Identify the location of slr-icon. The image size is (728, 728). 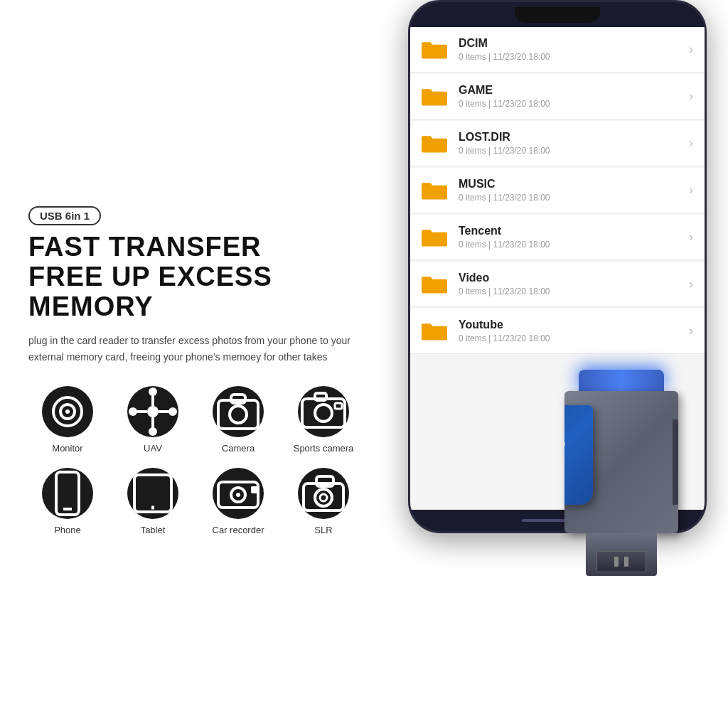
(323, 493).